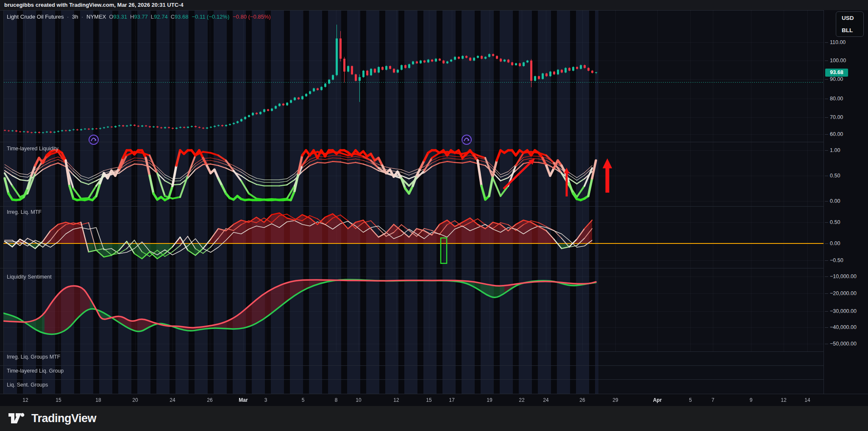 This screenshot has height=431, width=868. What do you see at coordinates (53, 418) in the screenshot?
I see `tradingview-brand: TradingView` at bounding box center [53, 418].